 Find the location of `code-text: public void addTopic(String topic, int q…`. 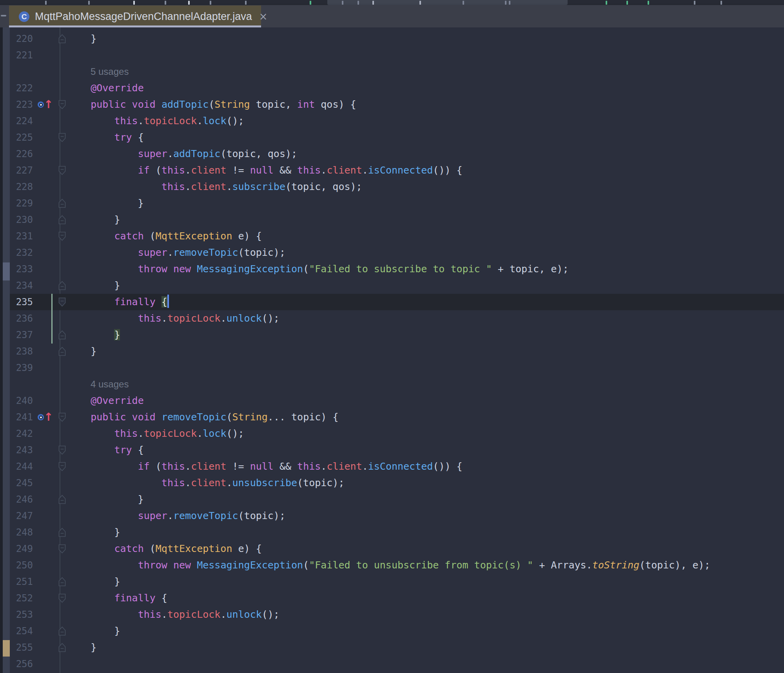

code-text: public void addTopic(String topic, int q… is located at coordinates (426, 105).